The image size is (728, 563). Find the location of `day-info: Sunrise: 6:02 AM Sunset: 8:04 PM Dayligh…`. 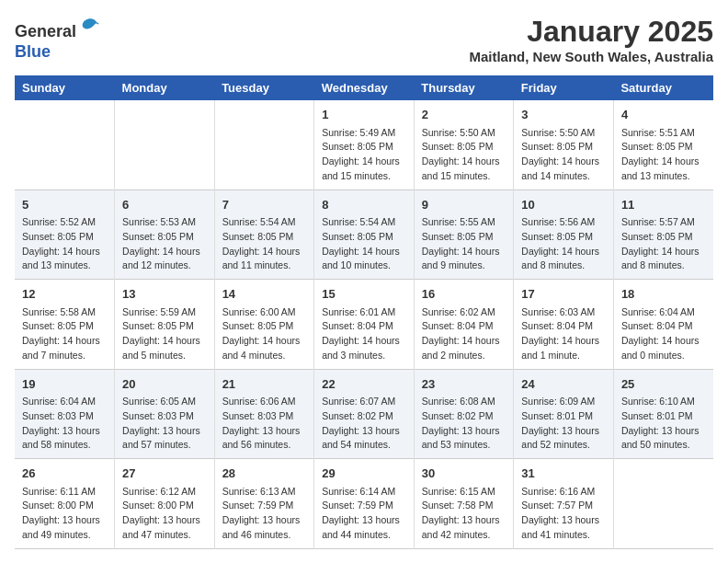

day-info: Sunrise: 6:02 AM Sunset: 8:04 PM Dayligh… is located at coordinates (464, 335).